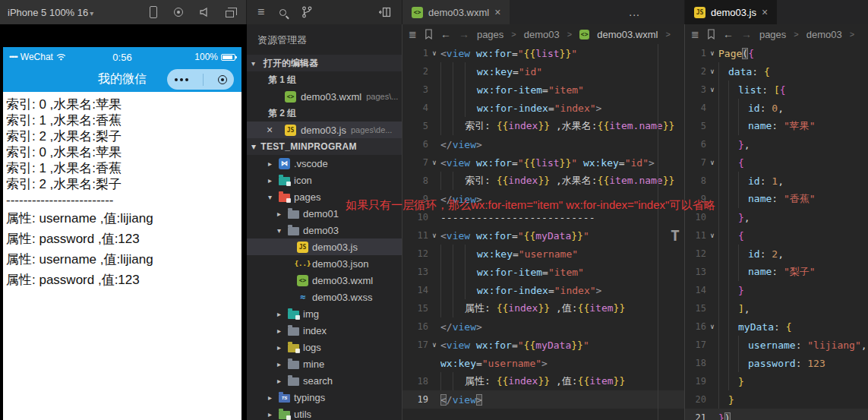 The width and height of the screenshot is (868, 420). Describe the element at coordinates (776, 235) in the screenshot. I see `code-line-11: 11∨{` at that location.